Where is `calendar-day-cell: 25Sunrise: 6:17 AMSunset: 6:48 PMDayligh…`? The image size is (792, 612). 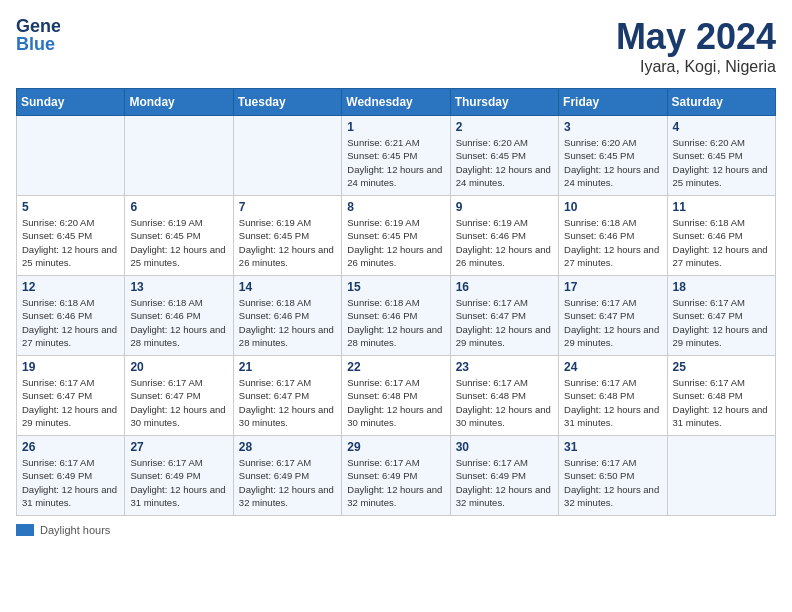 calendar-day-cell: 25Sunrise: 6:17 AMSunset: 6:48 PMDayligh… is located at coordinates (721, 396).